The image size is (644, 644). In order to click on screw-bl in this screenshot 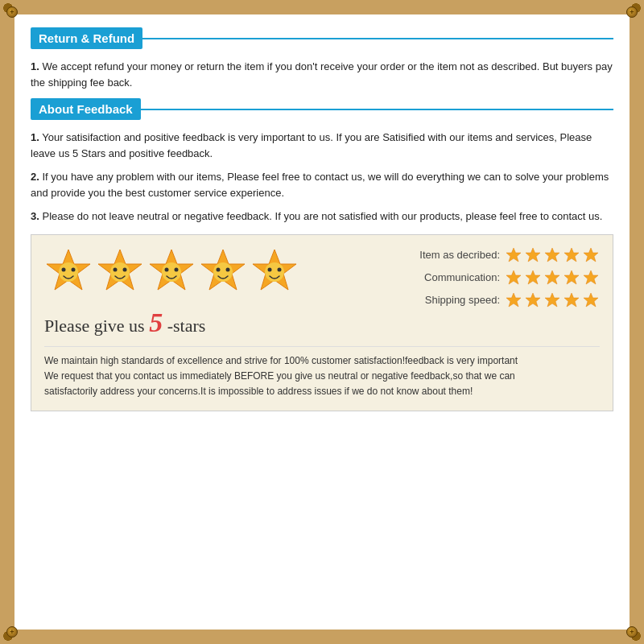, I will do `click(12, 632)`.